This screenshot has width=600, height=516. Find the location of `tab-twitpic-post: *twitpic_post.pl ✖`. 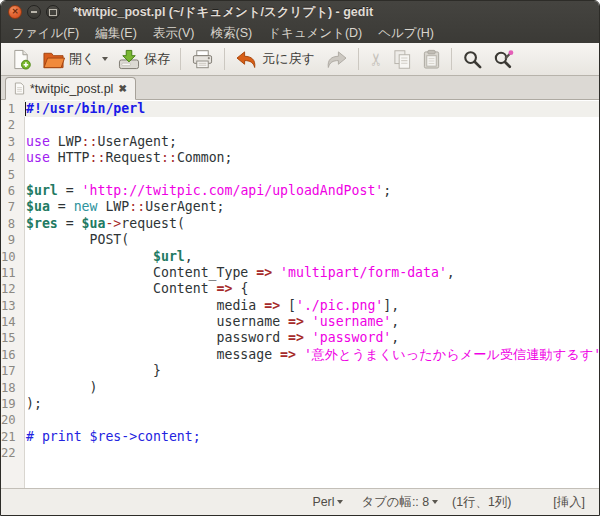

tab-twitpic-post: *twitpic_post.pl ✖ is located at coordinates (70, 88).